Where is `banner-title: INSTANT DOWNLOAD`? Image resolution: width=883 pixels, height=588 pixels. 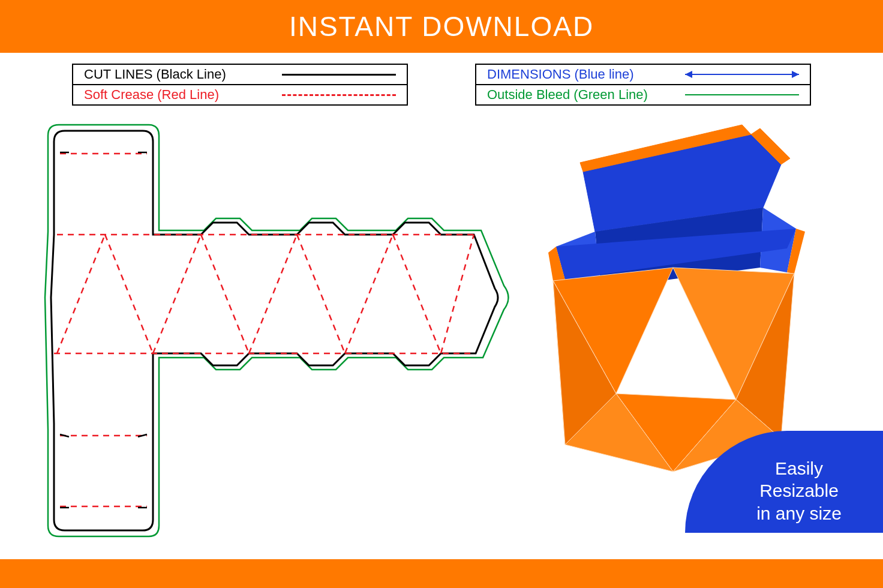 banner-title: INSTANT DOWNLOAD is located at coordinates (442, 26).